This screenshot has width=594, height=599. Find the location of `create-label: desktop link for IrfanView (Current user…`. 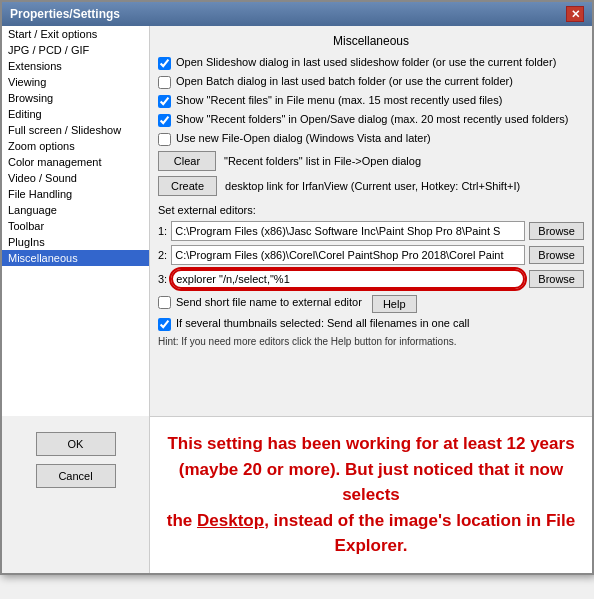

create-label: desktop link for IrfanView (Current user… is located at coordinates (372, 186).